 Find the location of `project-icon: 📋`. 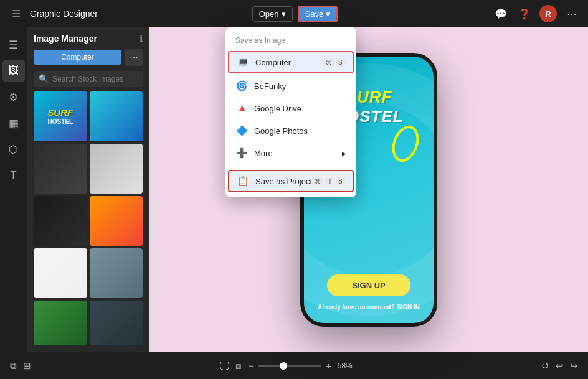

project-icon: 📋 is located at coordinates (243, 181).